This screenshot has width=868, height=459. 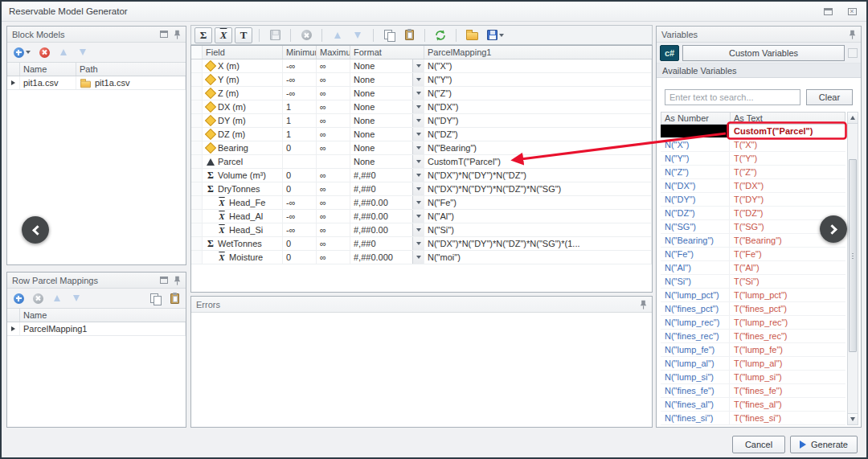 I want to click on scrollbar-thumb, so click(x=853, y=256).